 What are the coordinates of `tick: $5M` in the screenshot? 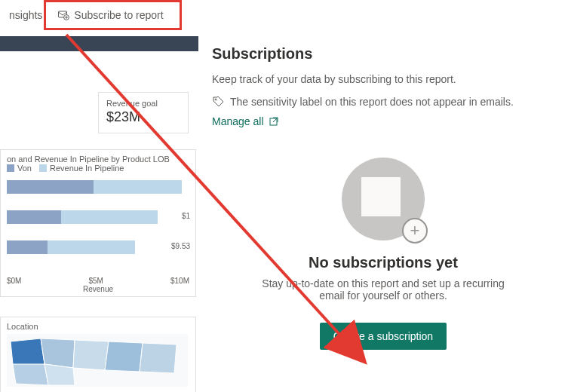 It's located at (95, 280).